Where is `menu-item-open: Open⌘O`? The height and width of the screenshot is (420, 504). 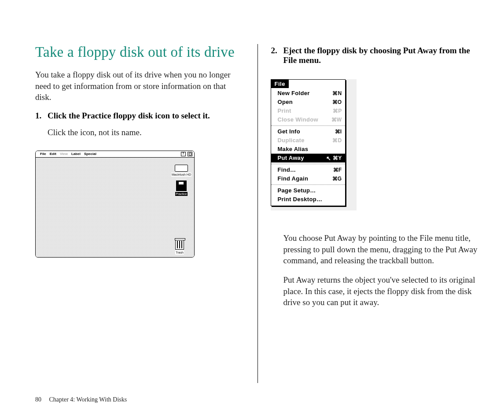
menu-item-open: Open⌘O is located at coordinates (308, 102).